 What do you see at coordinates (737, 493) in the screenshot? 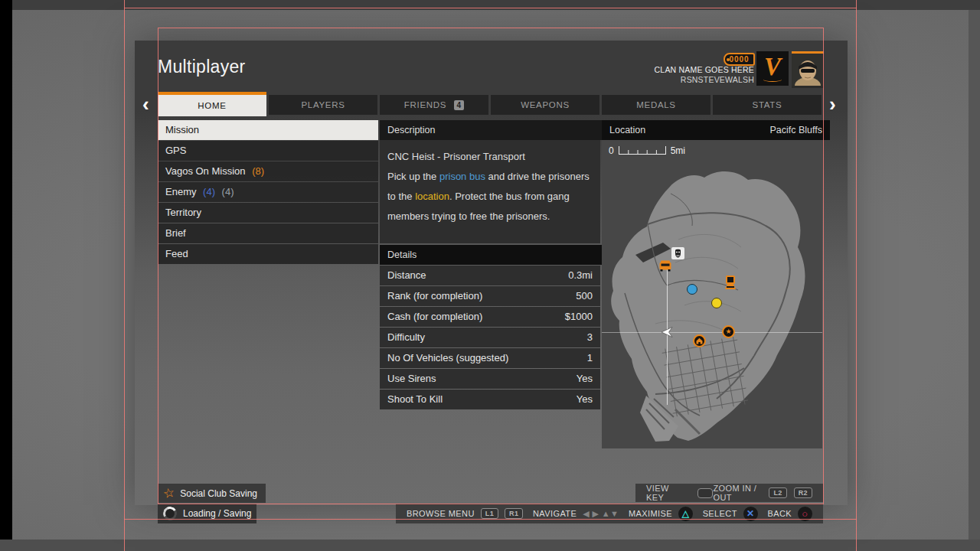
I see `zoom-in-out-label: ZOOM IN / OUT` at bounding box center [737, 493].